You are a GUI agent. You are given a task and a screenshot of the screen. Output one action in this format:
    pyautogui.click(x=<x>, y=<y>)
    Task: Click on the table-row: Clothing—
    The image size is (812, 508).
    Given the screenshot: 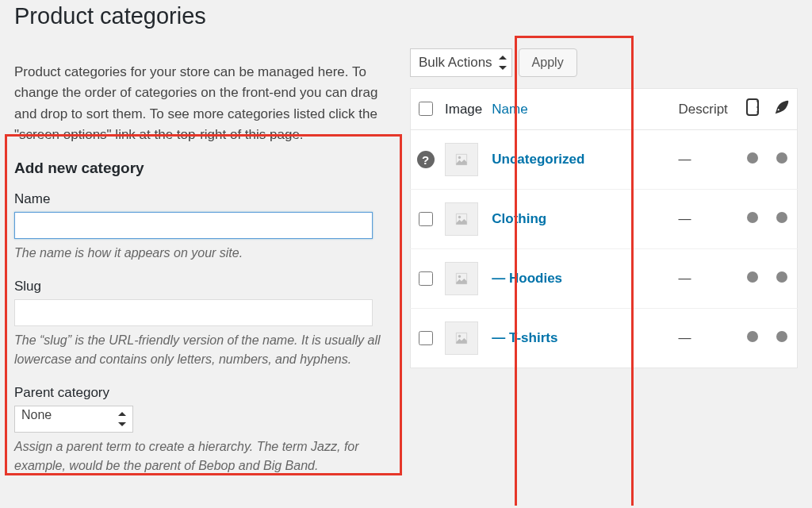 What is the action you would take?
    pyautogui.click(x=604, y=219)
    